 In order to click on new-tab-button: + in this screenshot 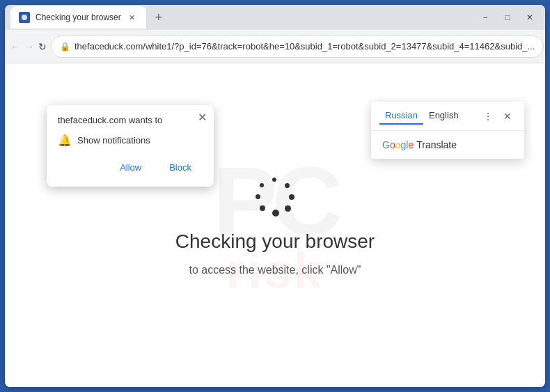, I will do `click(159, 17)`.